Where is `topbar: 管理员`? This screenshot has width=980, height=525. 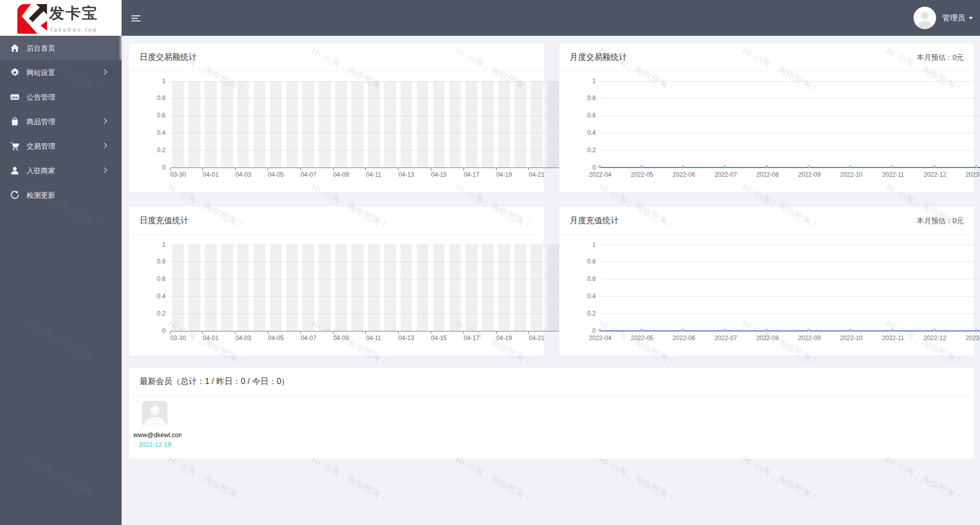 topbar: 管理员 is located at coordinates (551, 18).